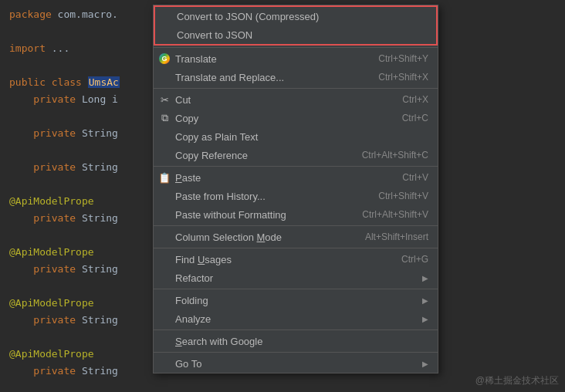  Describe the element at coordinates (296, 300) in the screenshot. I see `menu-item-folding: Folding ▶` at that location.